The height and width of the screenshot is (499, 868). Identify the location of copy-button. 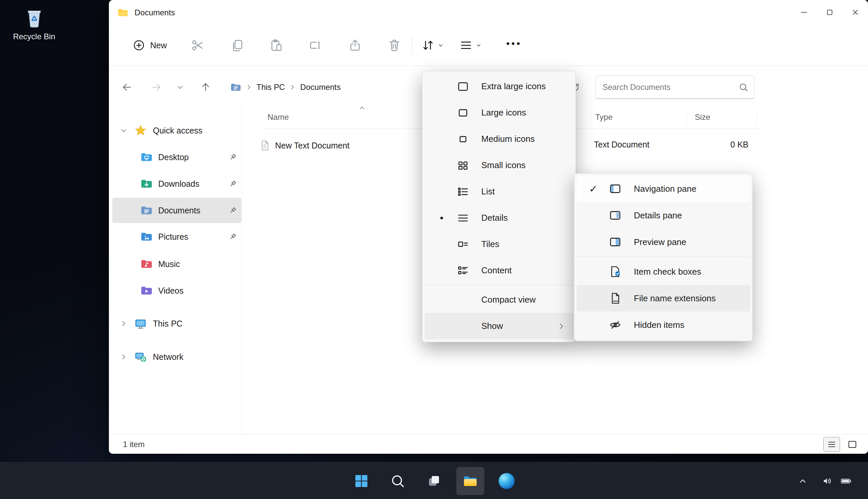
(237, 45).